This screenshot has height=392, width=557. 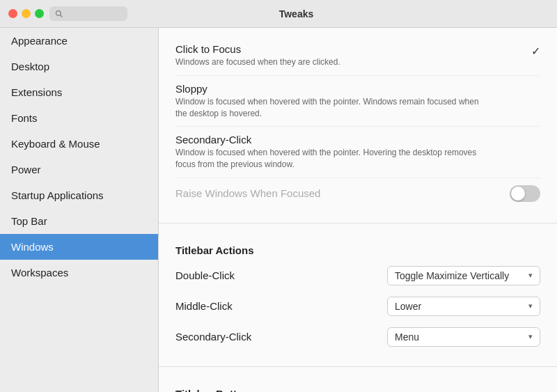 I want to click on search-input, so click(x=94, y=14).